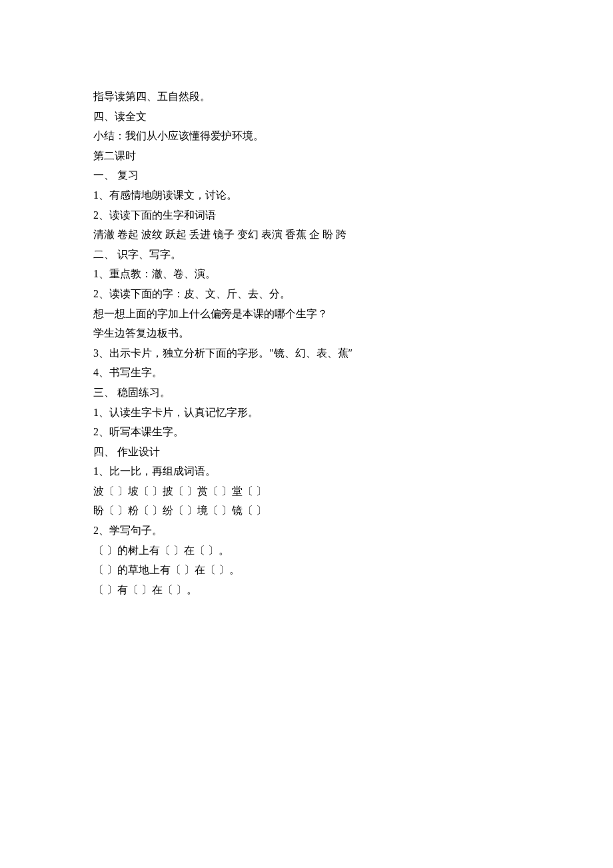  I want to click on text-line: 想一想上面的字加上什么偏旁是本课的哪个生字？, so click(306, 314).